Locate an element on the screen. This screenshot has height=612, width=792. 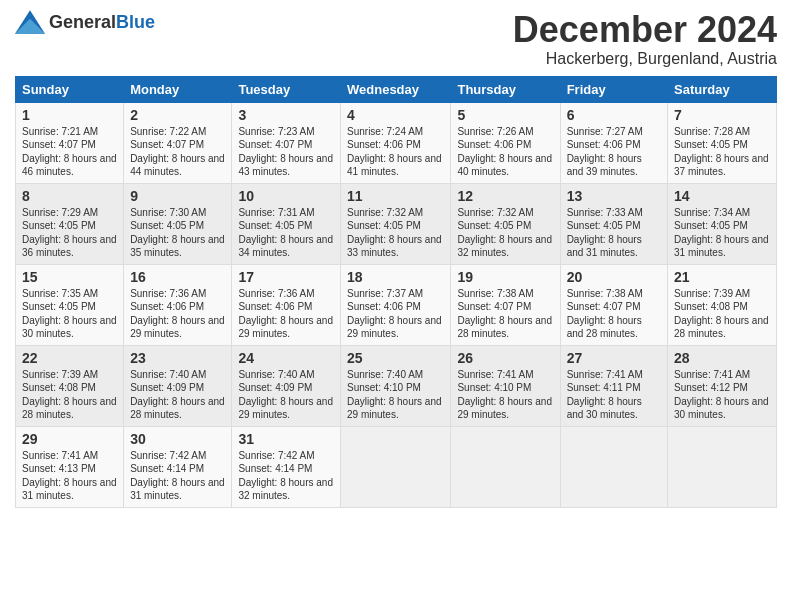
day-number: 3 is located at coordinates (286, 115).